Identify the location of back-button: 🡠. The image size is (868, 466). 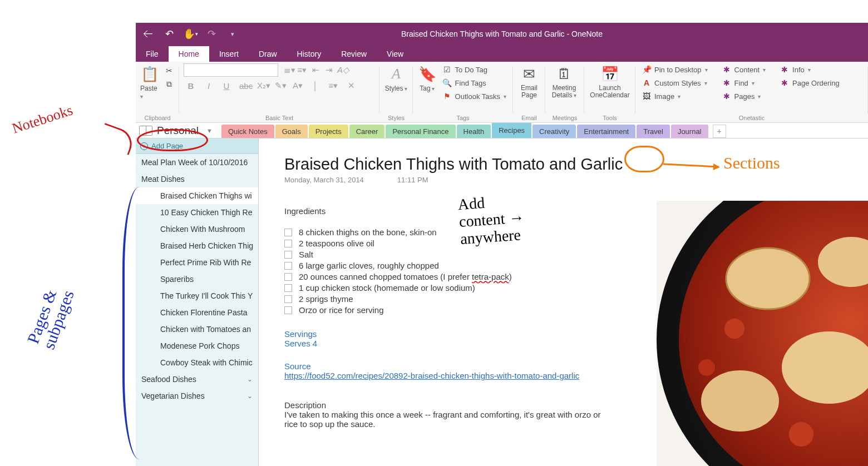
(148, 34).